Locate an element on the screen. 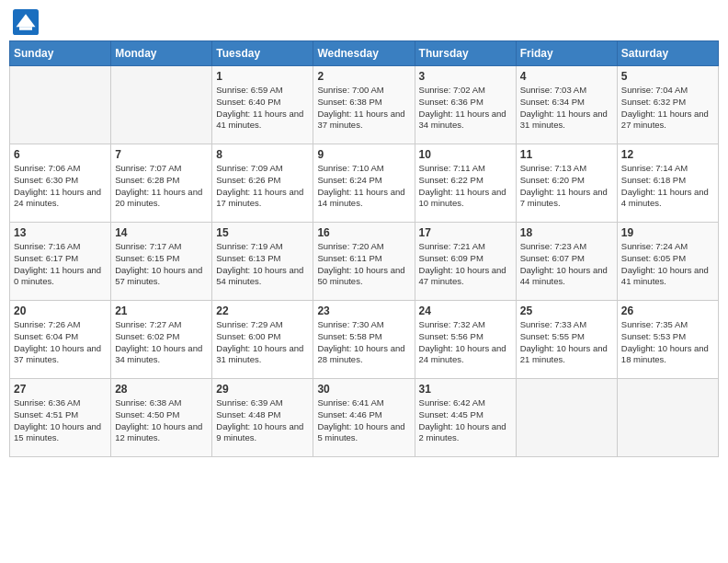  calendar-cell: 12Sunrise: 7:14 AM Sunset: 6:18 PM Dayli… is located at coordinates (667, 184).